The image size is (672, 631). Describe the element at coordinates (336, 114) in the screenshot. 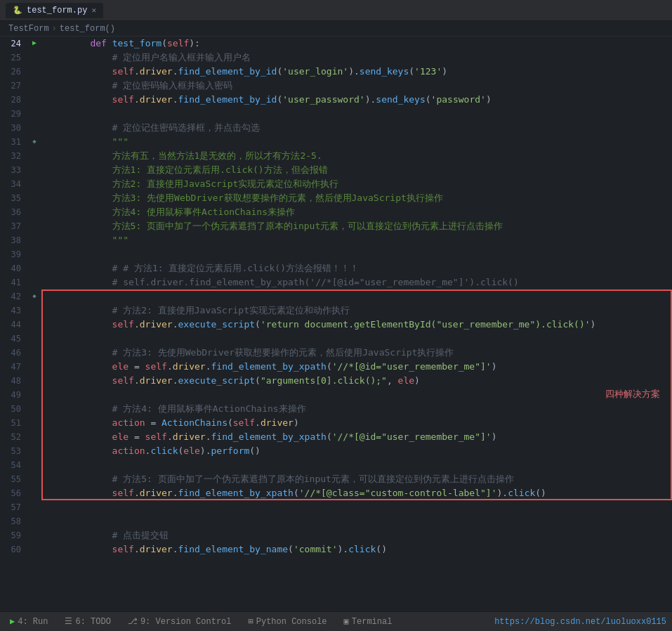

I see `line-row: 29` at that location.